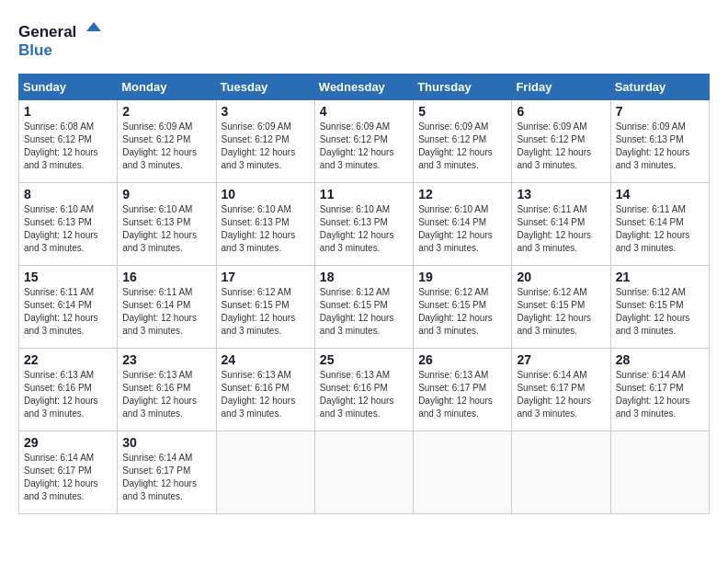  Describe the element at coordinates (48, 31) in the screenshot. I see `svg-text: General` at that location.